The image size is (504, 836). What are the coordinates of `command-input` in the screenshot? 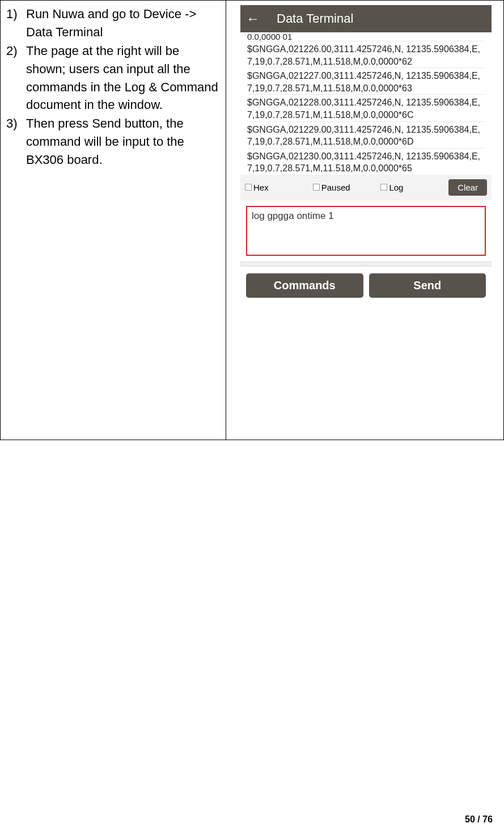 It's located at (366, 231).